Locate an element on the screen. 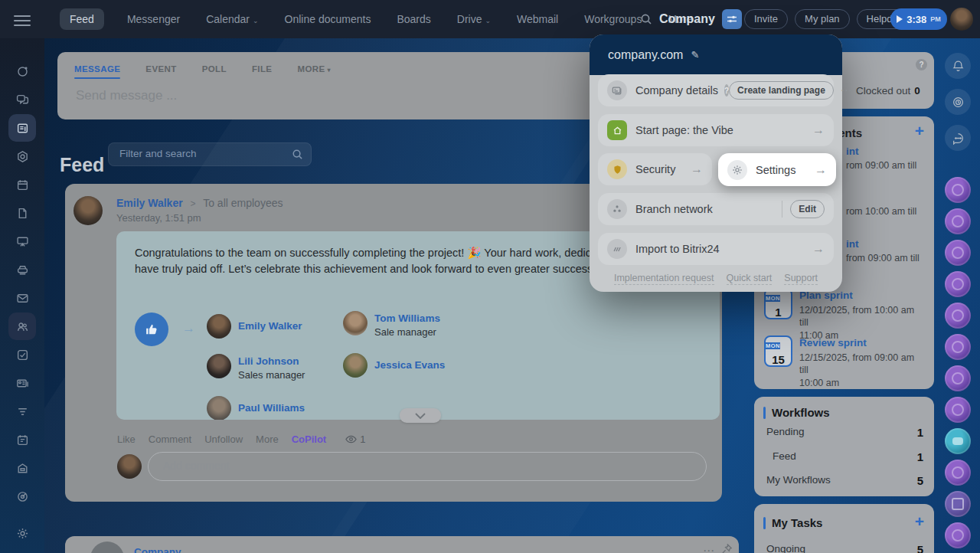 Image resolution: width=980 pixels, height=553 pixels. comment-action: Comment is located at coordinates (170, 440).